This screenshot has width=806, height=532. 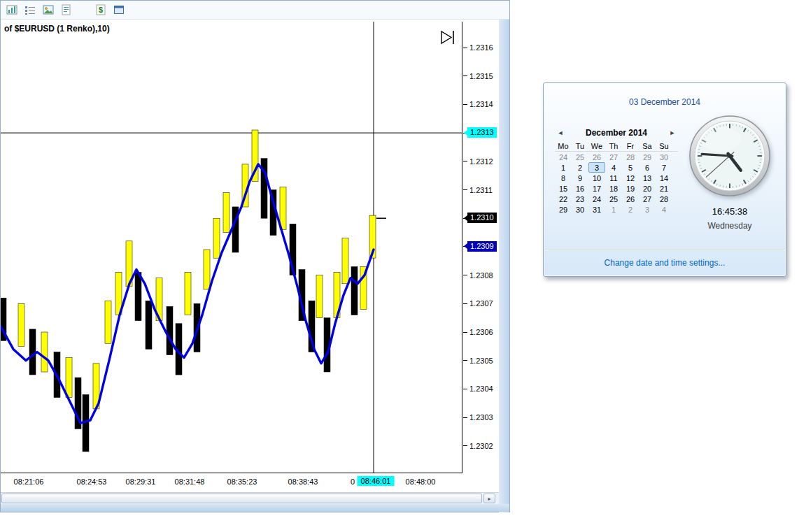 What do you see at coordinates (730, 156) in the screenshot?
I see `clock-center-cap` at bounding box center [730, 156].